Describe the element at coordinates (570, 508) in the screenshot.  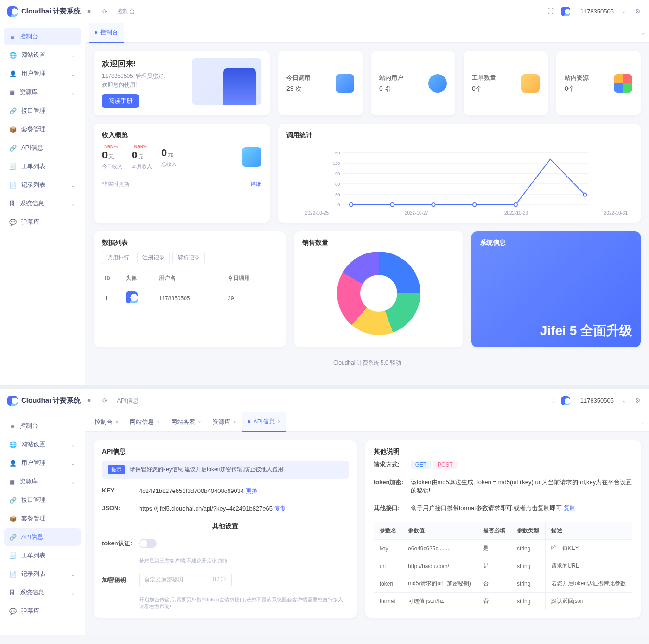
I see `copy-iface-link: 复制` at that location.